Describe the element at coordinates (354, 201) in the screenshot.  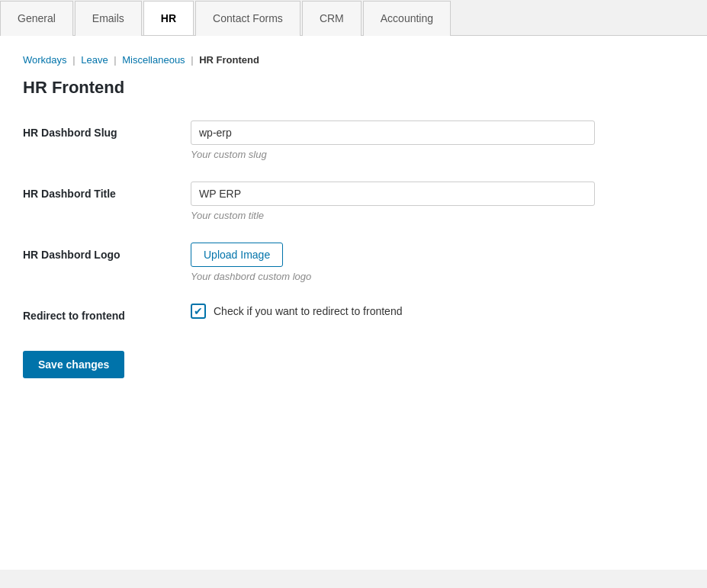
I see `title-row: HR Dashbord Title Your custom title` at that location.